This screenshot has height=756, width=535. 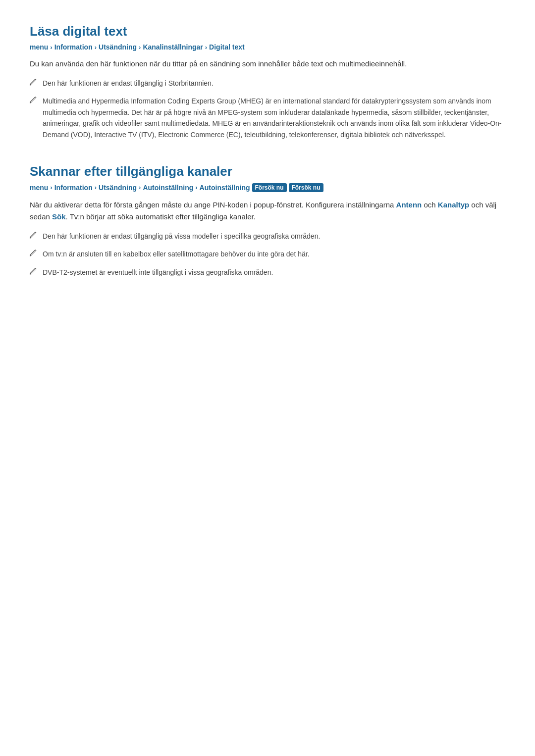 I want to click on breadcrumb-information: Information, so click(x=73, y=47).